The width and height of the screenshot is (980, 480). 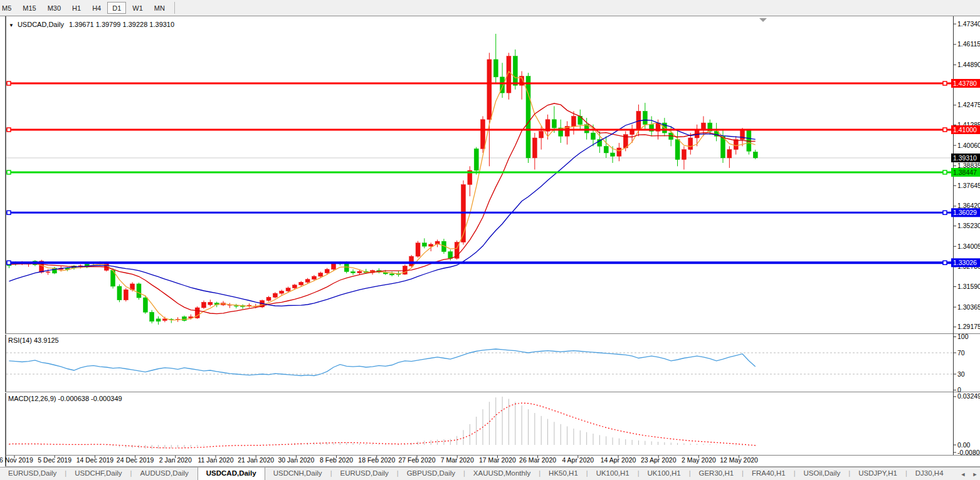 I want to click on current-price-label: 1.39310, so click(x=966, y=158).